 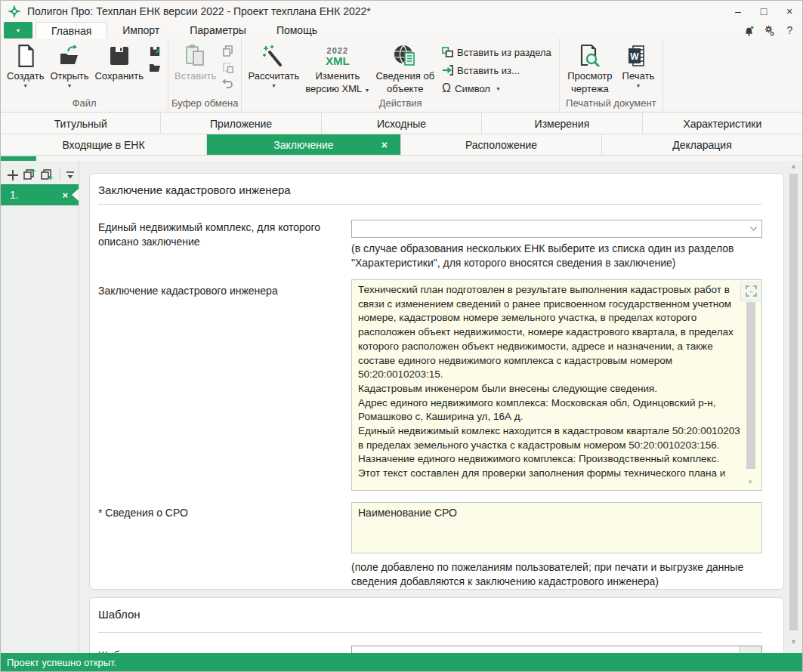 What do you see at coordinates (497, 88) in the screenshot?
I see `symbol-button: Ω Символ ▼` at bounding box center [497, 88].